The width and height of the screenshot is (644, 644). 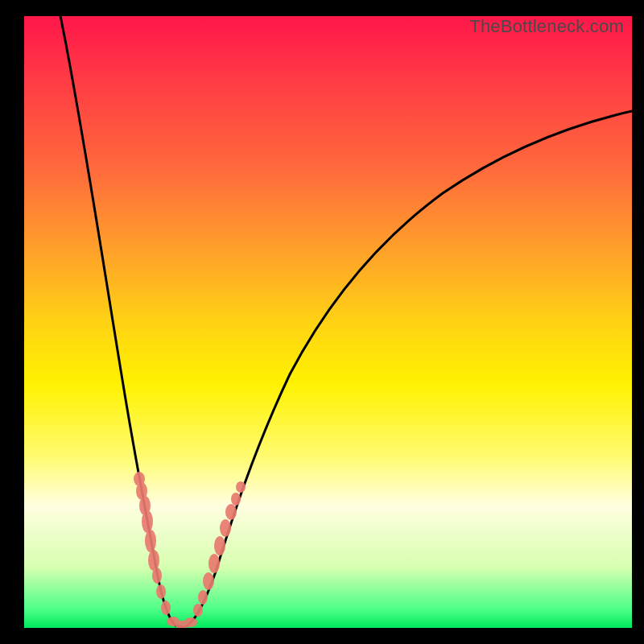 I want to click on watermark-text: TheBottleneck.com, so click(x=547, y=27).